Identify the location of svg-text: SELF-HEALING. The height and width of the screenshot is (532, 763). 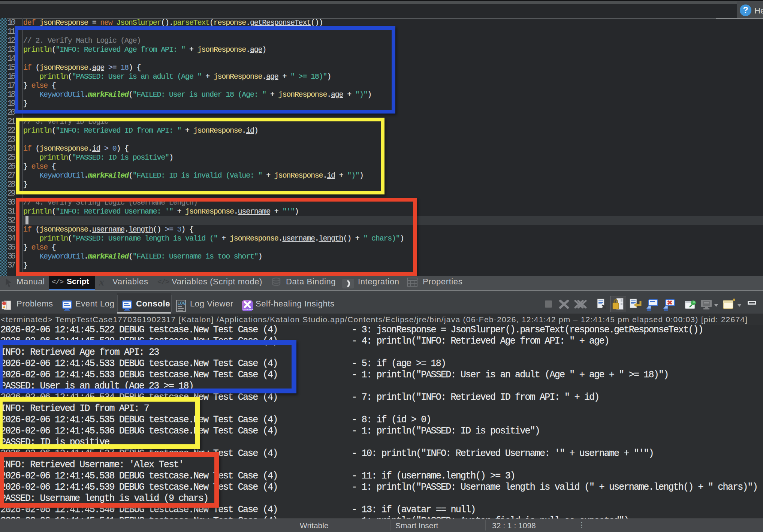
(248, 309).